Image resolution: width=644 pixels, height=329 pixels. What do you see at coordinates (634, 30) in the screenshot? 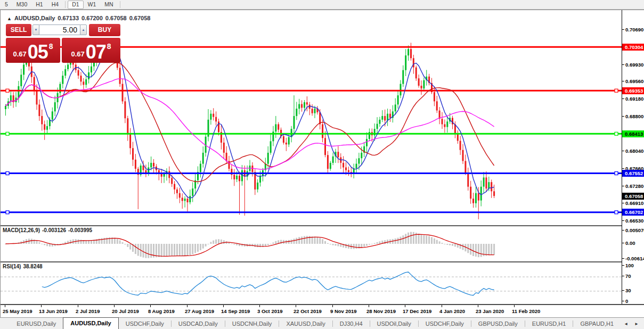
I see `price-tick: 0.70690` at bounding box center [634, 30].